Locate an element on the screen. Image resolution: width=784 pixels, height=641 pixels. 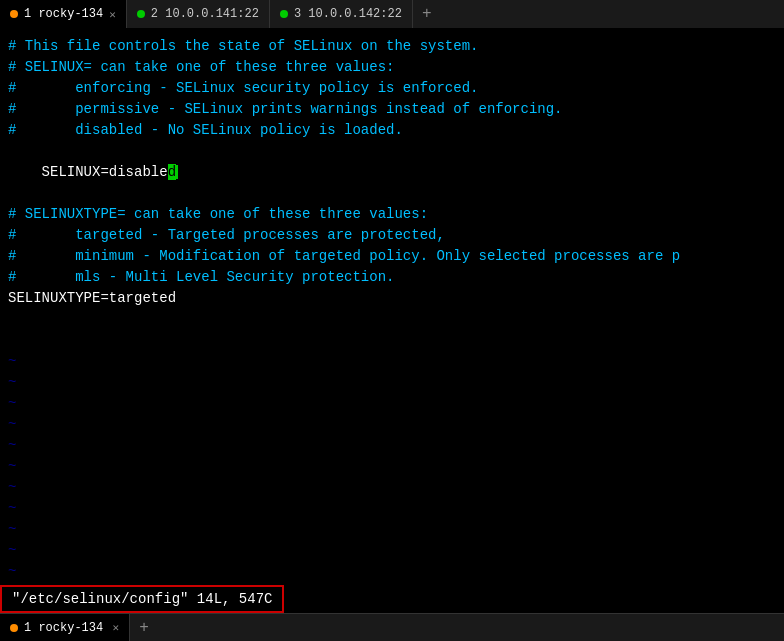
tab-2: 2 10.0.0.141:22 is located at coordinates (198, 14).